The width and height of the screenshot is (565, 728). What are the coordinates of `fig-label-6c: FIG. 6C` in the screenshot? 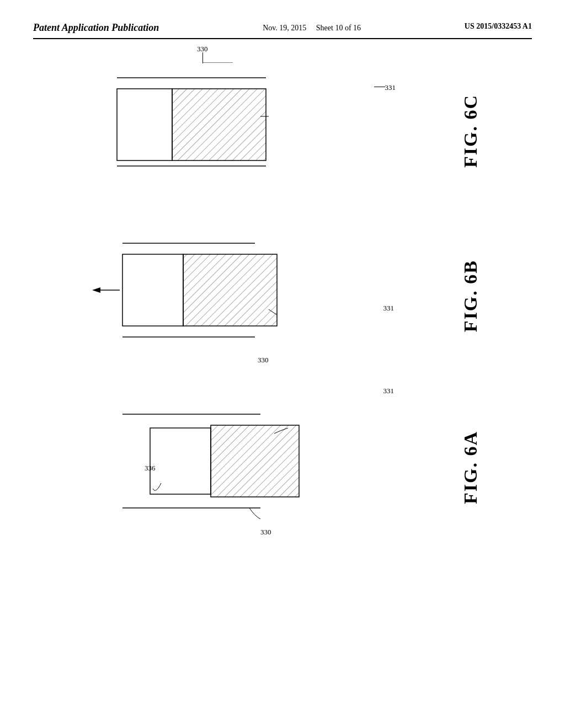 It's located at (471, 131).